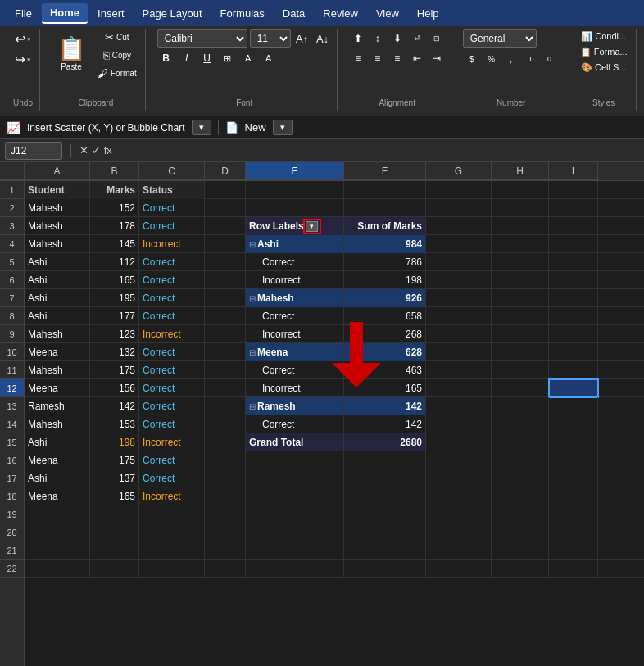  Describe the element at coordinates (115, 388) in the screenshot. I see `cell-b12: 156` at that location.